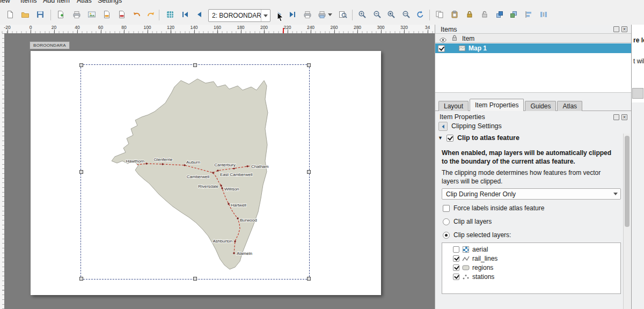 This screenshot has width=644, height=309. I want to click on add-pages-button, so click(61, 14).